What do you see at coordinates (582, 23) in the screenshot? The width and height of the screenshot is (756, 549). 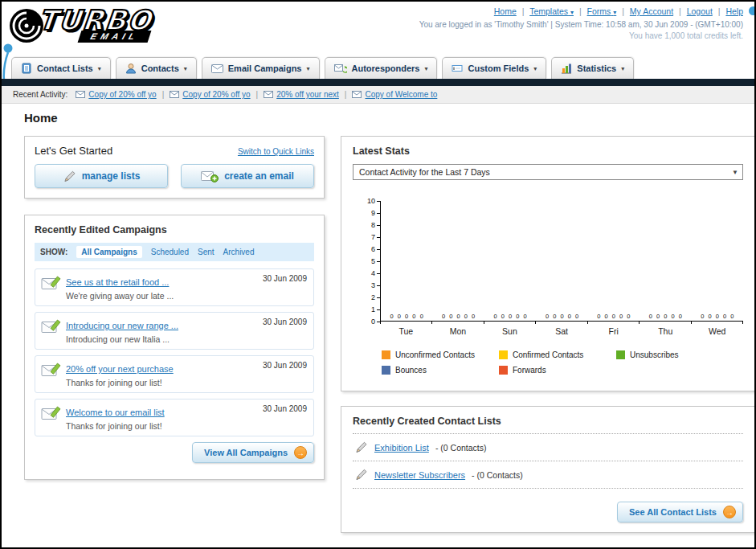 I see `session-info: Home | Templates ▾ | Forms ▾ | My Accoun…` at bounding box center [582, 23].